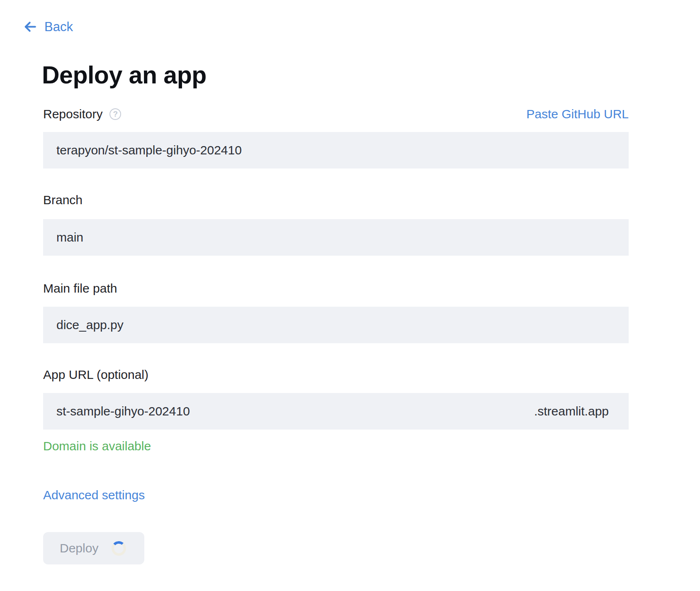 This screenshot has height=591, width=700. I want to click on main-file-path-input: dice_app.py, so click(336, 325).